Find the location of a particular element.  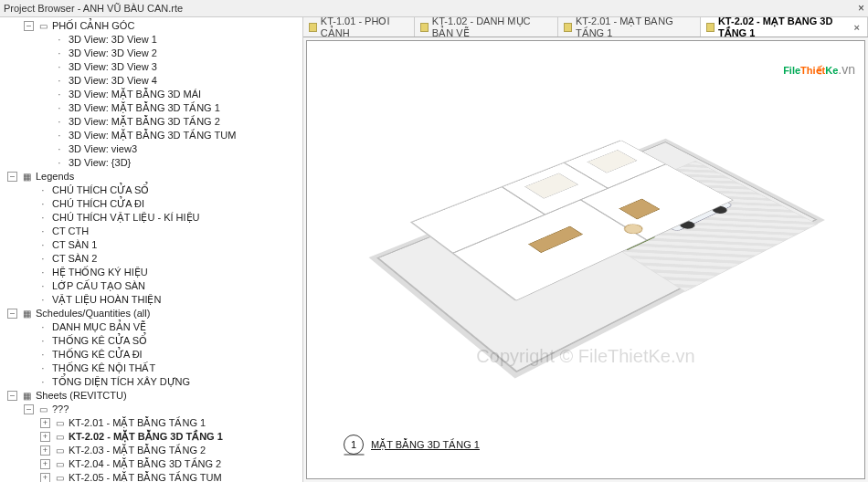

tree-item: ·CHÚ THÍCH VẬT LIỆU - KÍ HIỆU is located at coordinates (152, 217).